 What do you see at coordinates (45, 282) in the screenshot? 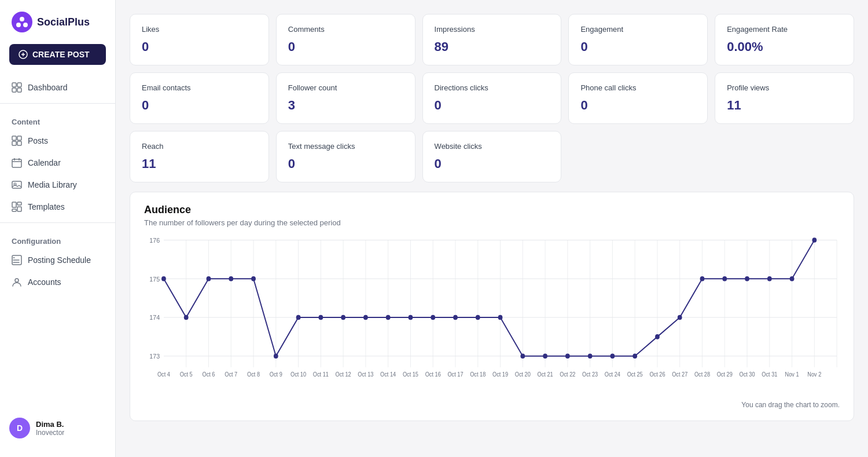
I see `accounts-label: Accounts` at bounding box center [45, 282].